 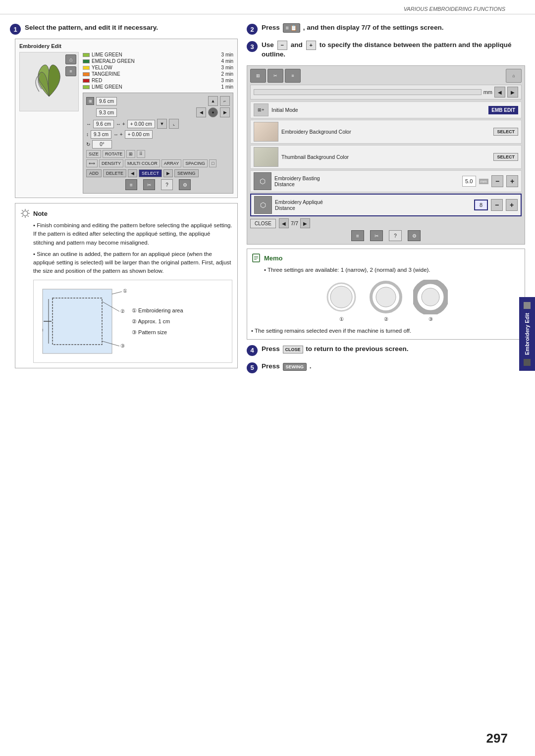 I want to click on slider-area, so click(x=368, y=92).